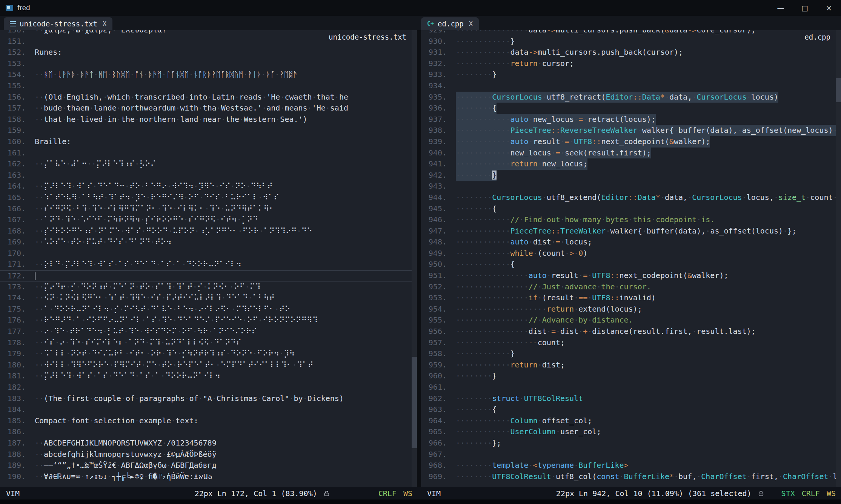 The height and width of the screenshot is (504, 841). I want to click on code-line: 949.············while·(count·>·0), so click(631, 254).